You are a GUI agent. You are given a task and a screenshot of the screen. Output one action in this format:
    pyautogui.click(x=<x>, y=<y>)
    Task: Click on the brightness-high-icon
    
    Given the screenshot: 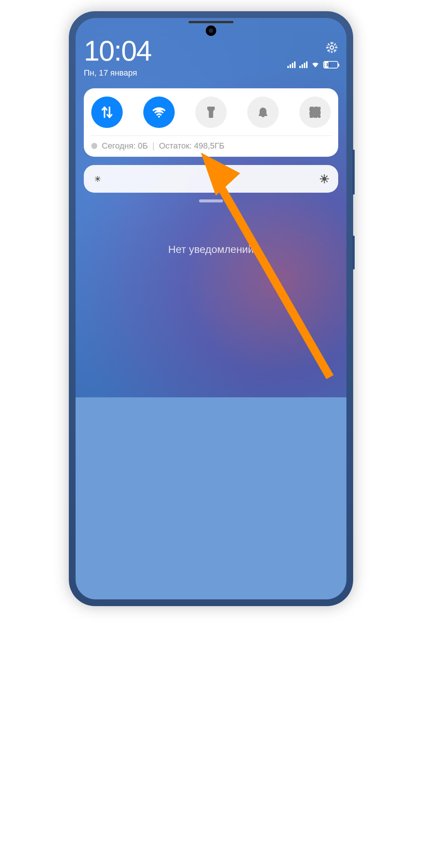 What is the action you would take?
    pyautogui.click(x=324, y=179)
    